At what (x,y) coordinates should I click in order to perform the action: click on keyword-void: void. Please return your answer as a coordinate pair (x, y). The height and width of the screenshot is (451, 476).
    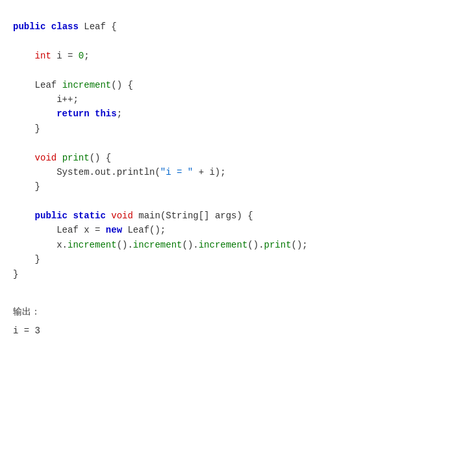
    Looking at the image, I should click on (46, 158).